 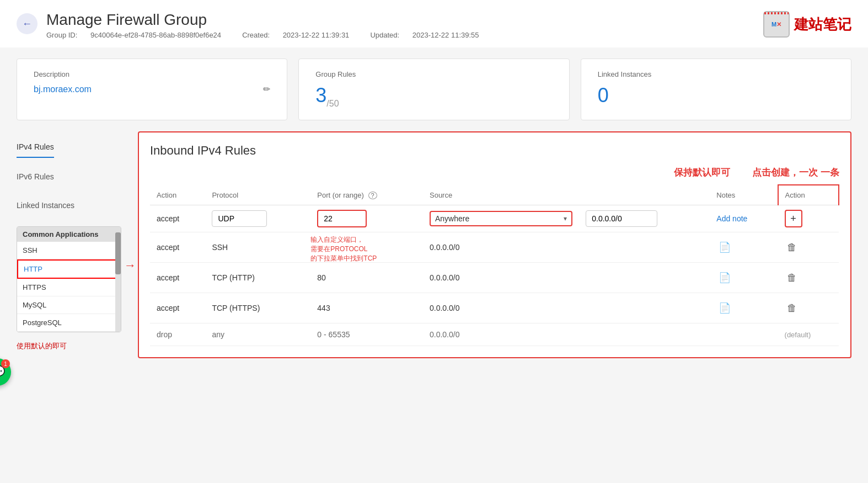 What do you see at coordinates (644, 278) in the screenshot?
I see `row2-spacer` at bounding box center [644, 278].